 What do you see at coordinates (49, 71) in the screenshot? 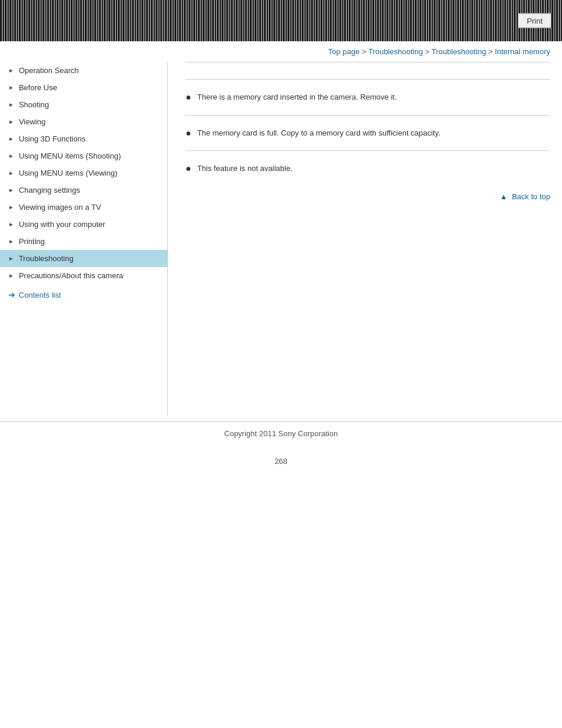
I see `sidebar-item-label: Operation Search` at bounding box center [49, 71].